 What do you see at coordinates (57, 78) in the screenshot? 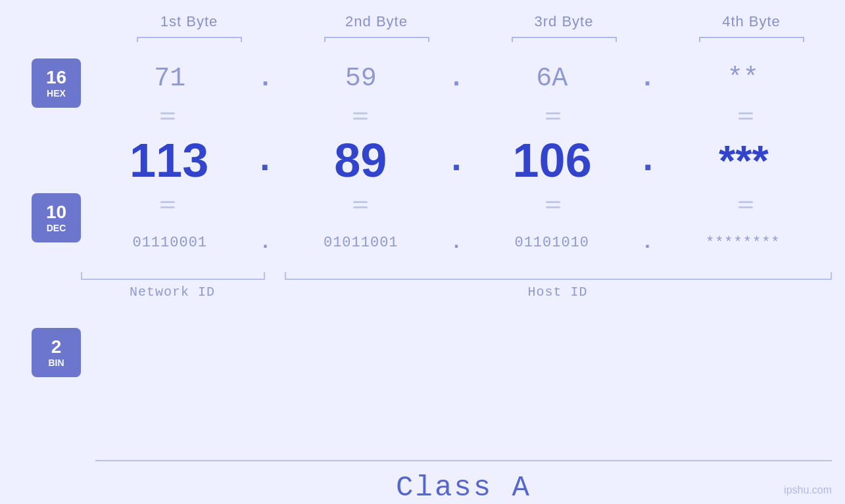
I see `hex-base-number: 16` at bounding box center [57, 78].